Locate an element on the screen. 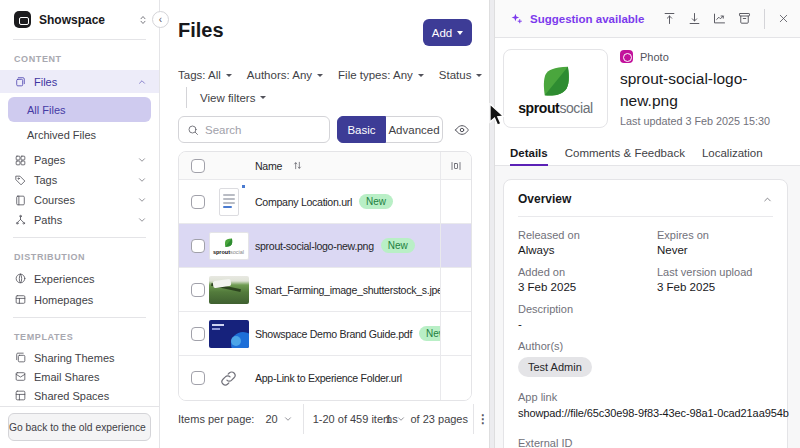 This screenshot has height=448, width=800. archive-button is located at coordinates (744, 18).